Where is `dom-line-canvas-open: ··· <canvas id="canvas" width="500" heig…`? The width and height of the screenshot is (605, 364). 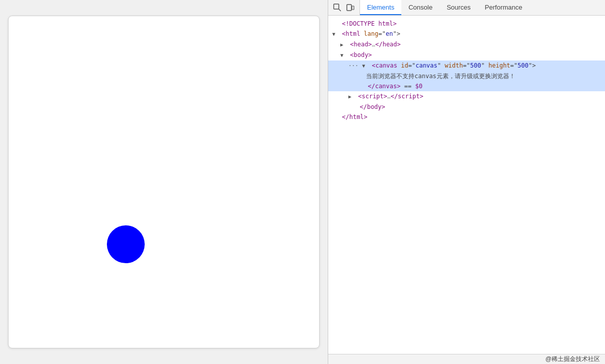
dom-line-canvas-open: ··· <canvas id="canvas" width="500" heig… is located at coordinates (467, 66).